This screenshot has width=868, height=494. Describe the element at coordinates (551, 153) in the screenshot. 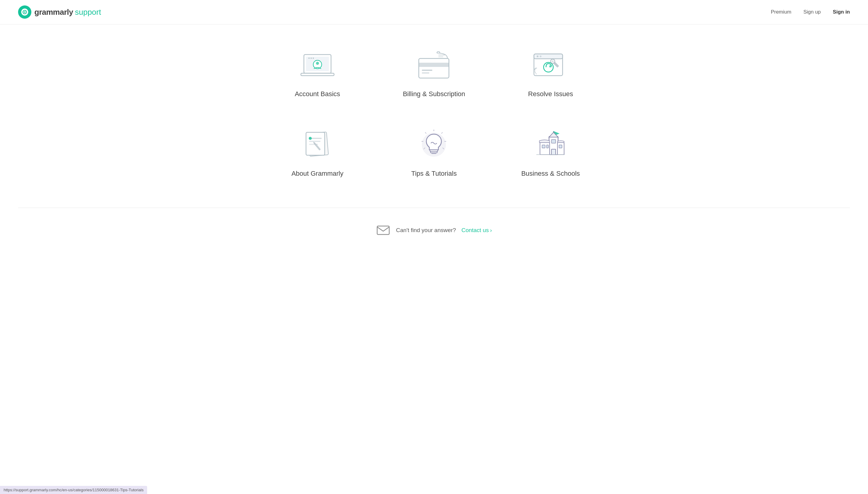

I see `category-card-business: Business & Schools` at that location.